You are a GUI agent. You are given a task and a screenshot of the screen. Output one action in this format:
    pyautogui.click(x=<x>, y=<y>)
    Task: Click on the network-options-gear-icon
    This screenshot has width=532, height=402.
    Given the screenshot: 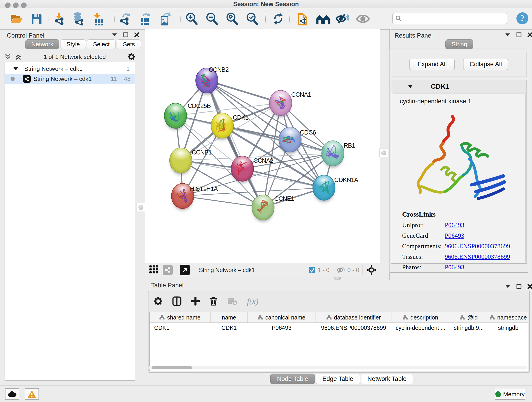 What is the action you would take?
    pyautogui.click(x=131, y=57)
    